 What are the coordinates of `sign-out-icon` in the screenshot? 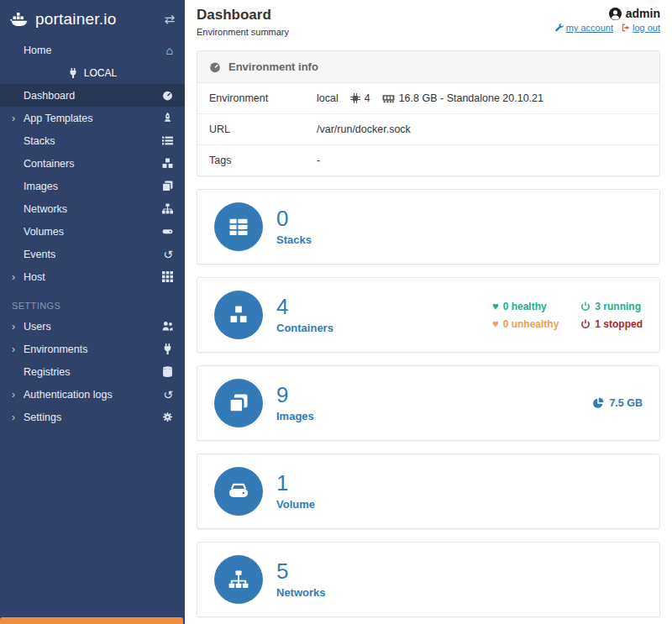 It's located at (626, 28).